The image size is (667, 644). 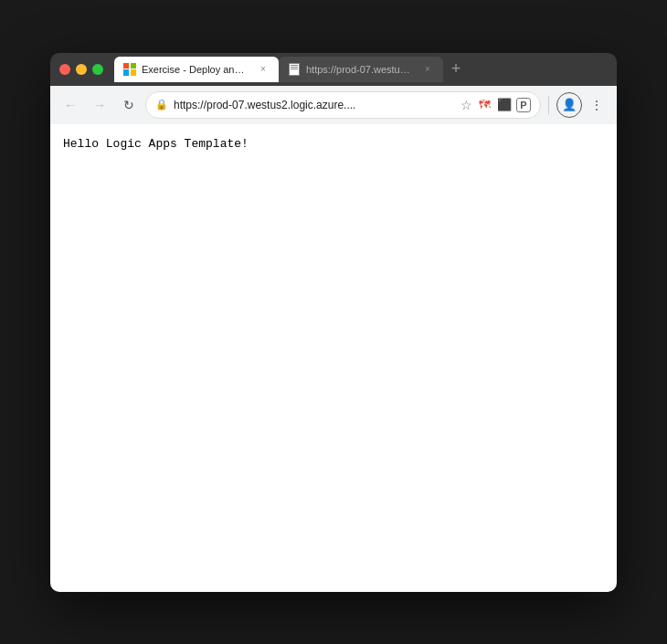 What do you see at coordinates (196, 69) in the screenshot?
I see `tab-exercise: Exercise - Deploy and expor ×` at bounding box center [196, 69].